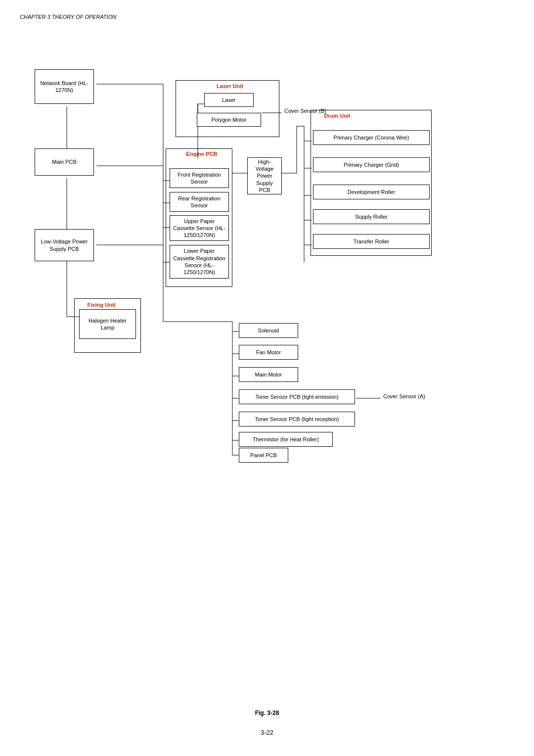 The height and width of the screenshot is (756, 534). Describe the element at coordinates (64, 162) in the screenshot. I see `main-pcb-box: Main PCB` at that location.